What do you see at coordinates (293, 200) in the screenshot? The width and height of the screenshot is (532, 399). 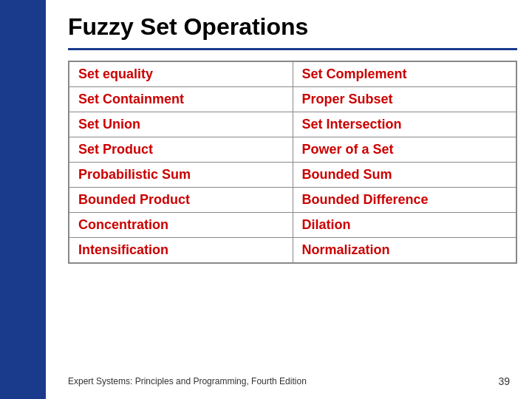 I see `table-row: Bounded ProductBounded Difference` at bounding box center [293, 200].